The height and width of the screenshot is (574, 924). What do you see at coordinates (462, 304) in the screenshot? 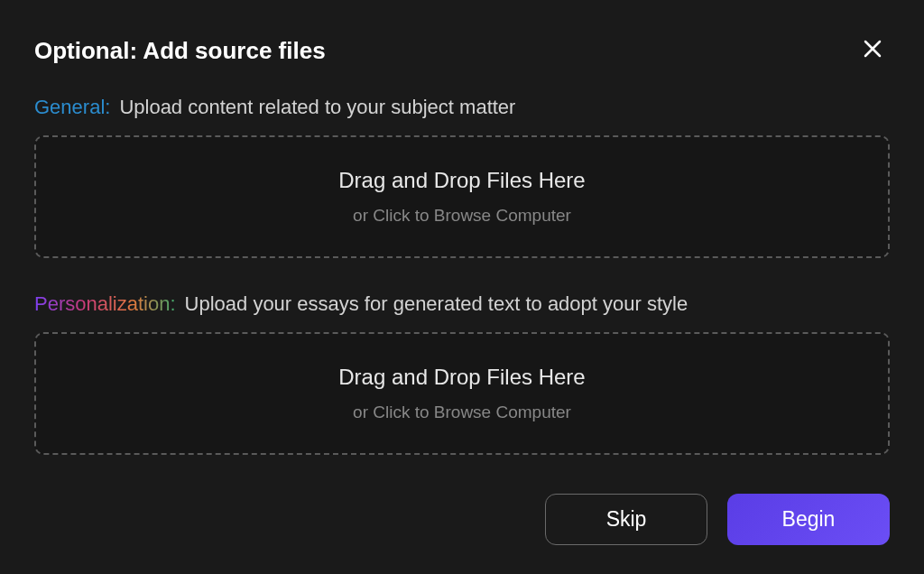
I see `personalization-label: Personalization: Upload your essays for …` at bounding box center [462, 304].